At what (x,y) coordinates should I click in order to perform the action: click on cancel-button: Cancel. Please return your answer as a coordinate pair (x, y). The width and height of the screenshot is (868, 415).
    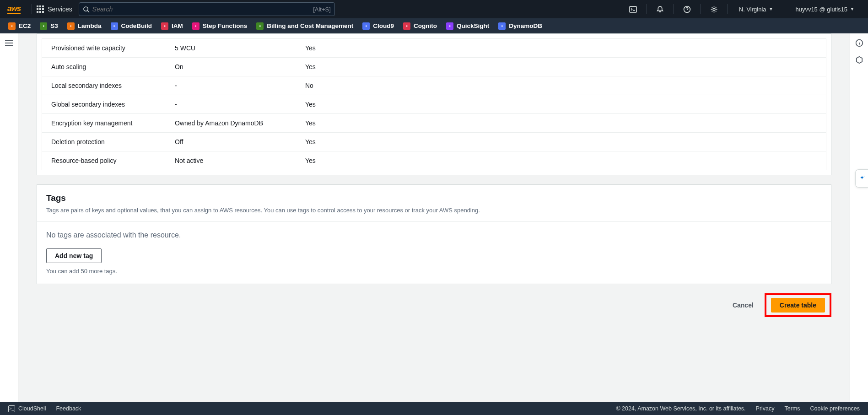
    Looking at the image, I should click on (743, 305).